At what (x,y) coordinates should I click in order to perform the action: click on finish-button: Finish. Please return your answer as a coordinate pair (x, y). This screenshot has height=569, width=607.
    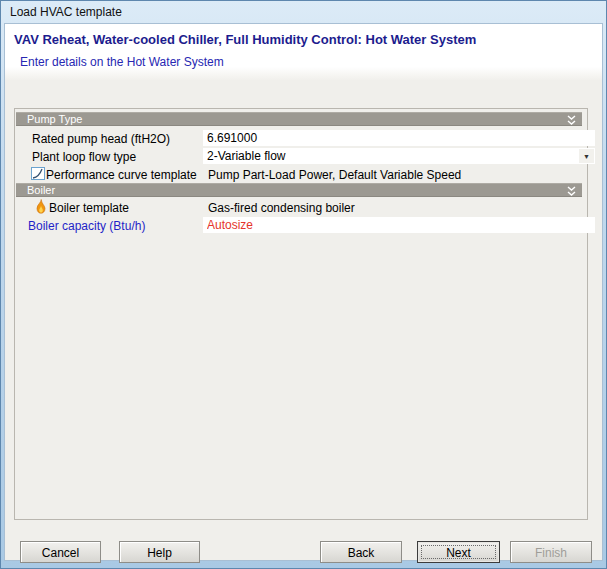
    Looking at the image, I should click on (551, 552).